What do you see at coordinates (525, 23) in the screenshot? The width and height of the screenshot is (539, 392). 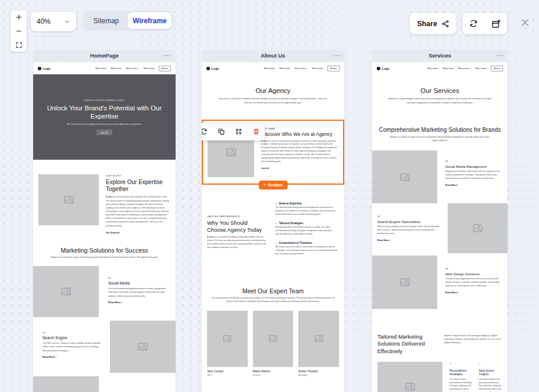 I see `close-button` at bounding box center [525, 23].